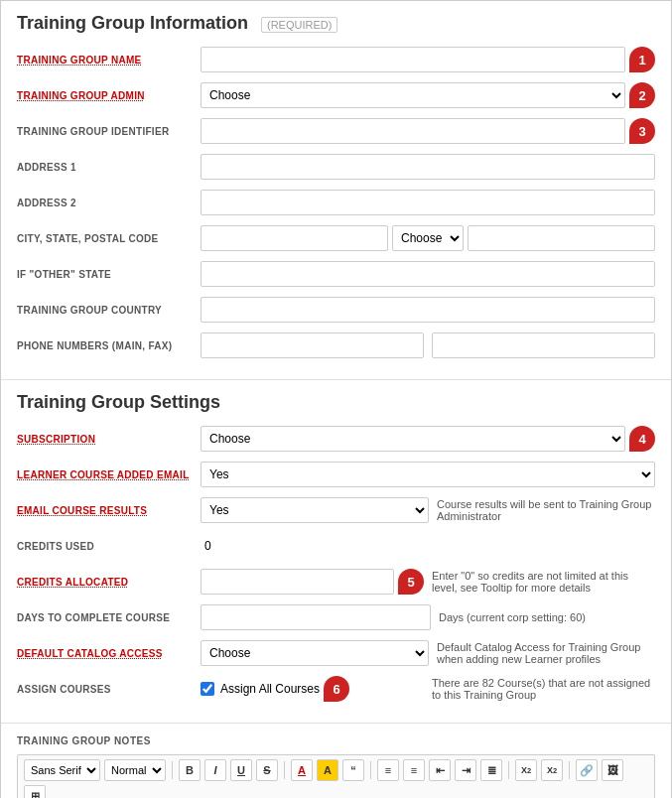  I want to click on address1-label: ADDRESS 1, so click(109, 167).